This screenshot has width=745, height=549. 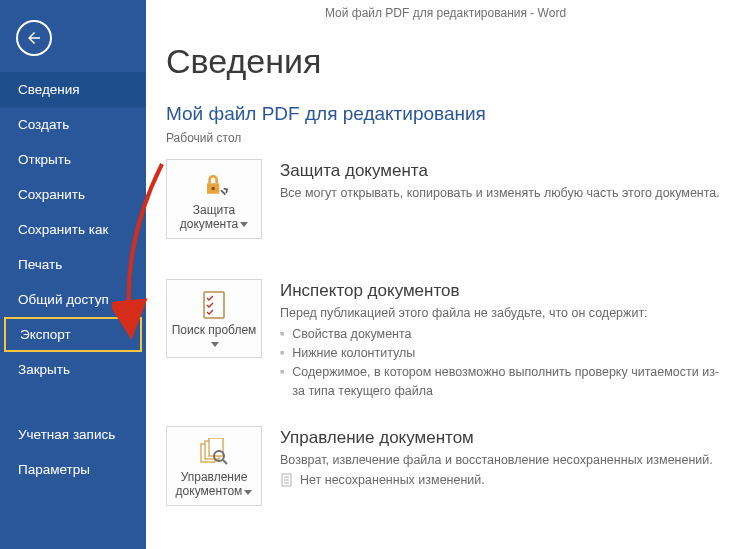 I want to click on nav-item-info: Сведения, so click(x=73, y=90).